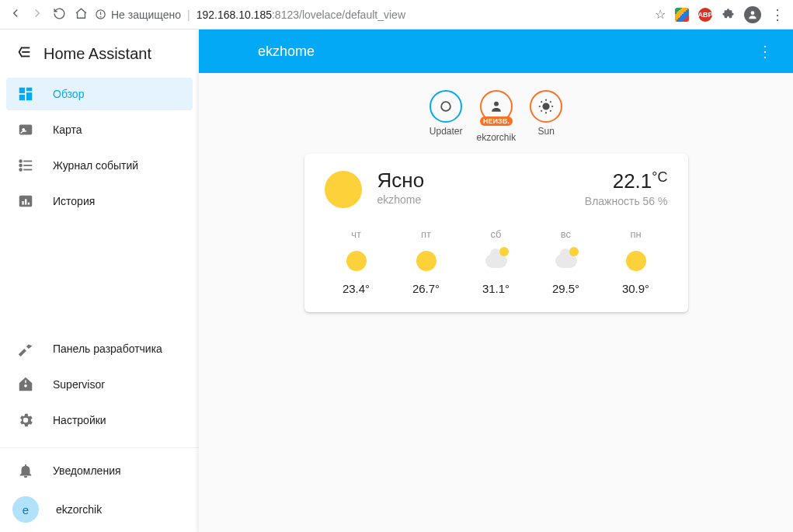 Image resolution: width=793 pixels, height=532 pixels. Describe the element at coordinates (96, 165) in the screenshot. I see `sidebar-item-label: Журнал событий` at that location.